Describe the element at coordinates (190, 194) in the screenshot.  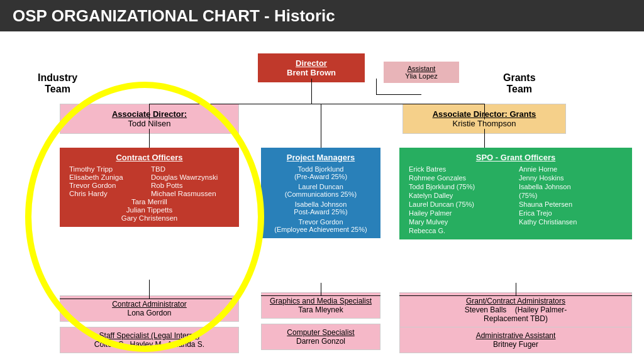
I see `list-item: Michael Rasmussen` at that location.